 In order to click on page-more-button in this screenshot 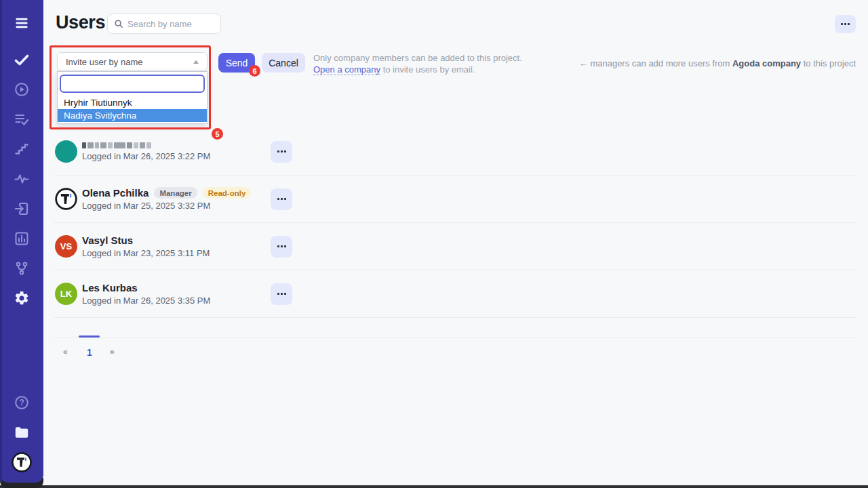, I will do `click(845, 24)`.